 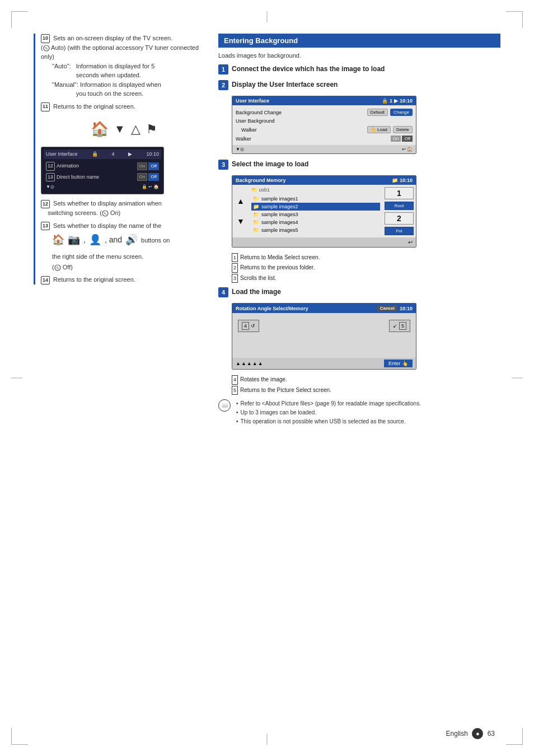 I want to click on step4-num5: 5, so click(x=403, y=326).